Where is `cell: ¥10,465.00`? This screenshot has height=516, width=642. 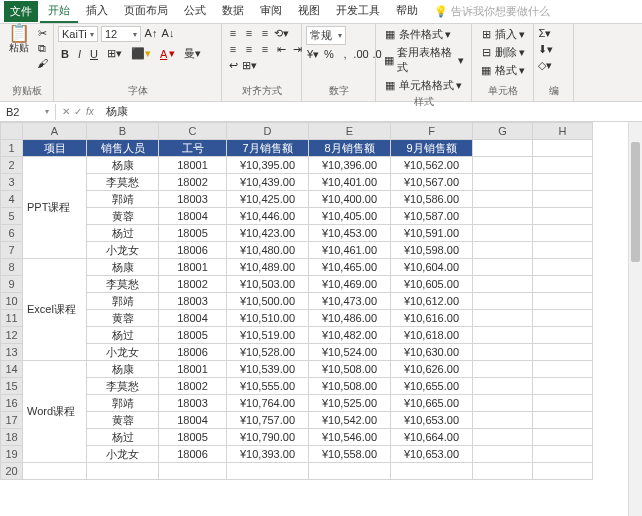
cell: ¥10,465.00 is located at coordinates (350, 268).